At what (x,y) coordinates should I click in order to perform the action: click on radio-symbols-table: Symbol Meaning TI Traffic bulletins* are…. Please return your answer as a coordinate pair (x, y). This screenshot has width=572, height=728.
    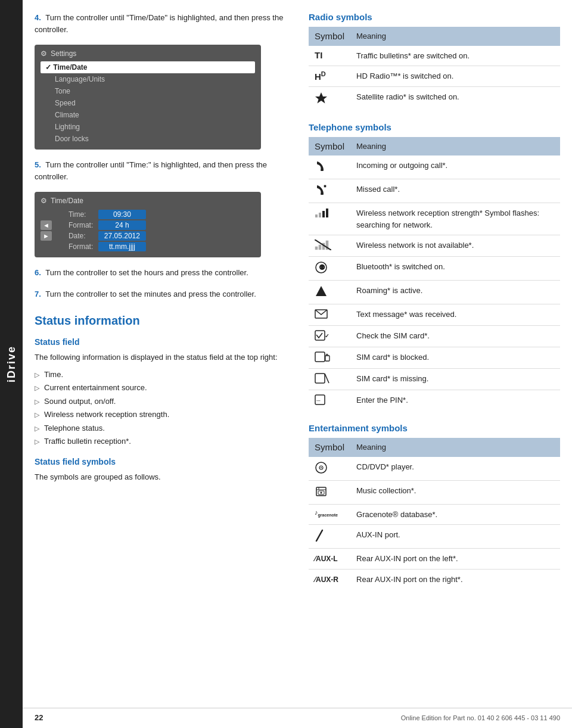
    Looking at the image, I should click on (434, 69).